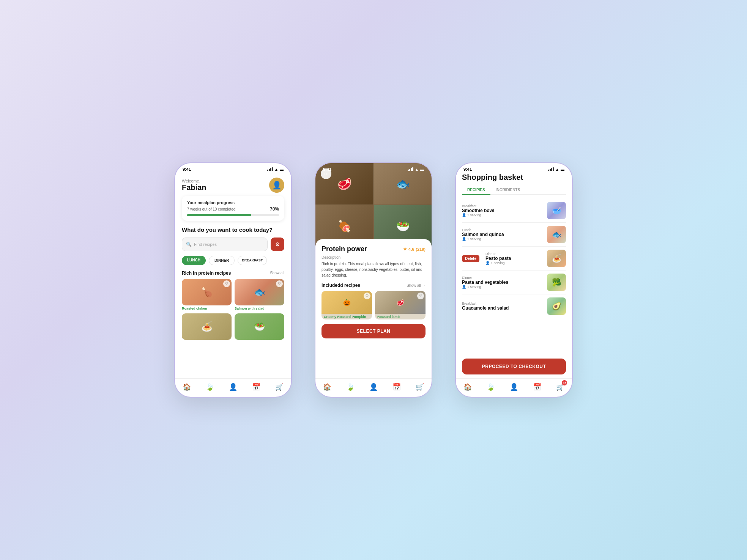  Describe the element at coordinates (508, 190) in the screenshot. I see `tab-ingridients: INGRIDIENTS` at that location.